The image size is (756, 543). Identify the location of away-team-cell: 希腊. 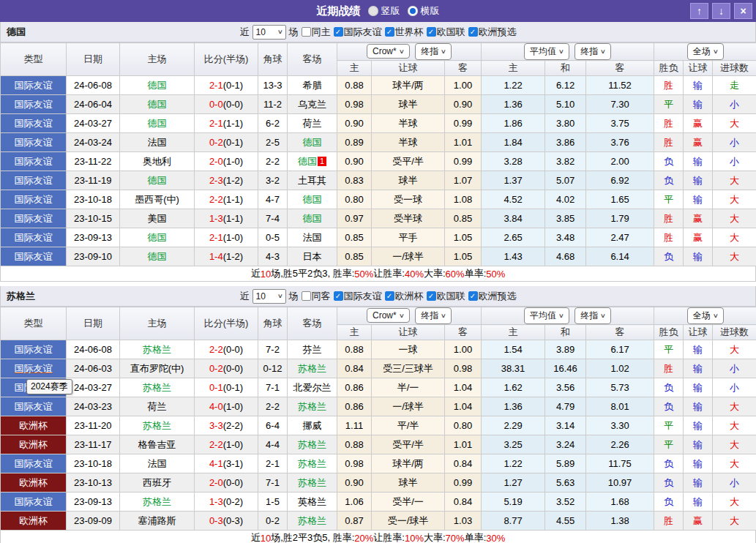
(312, 86).